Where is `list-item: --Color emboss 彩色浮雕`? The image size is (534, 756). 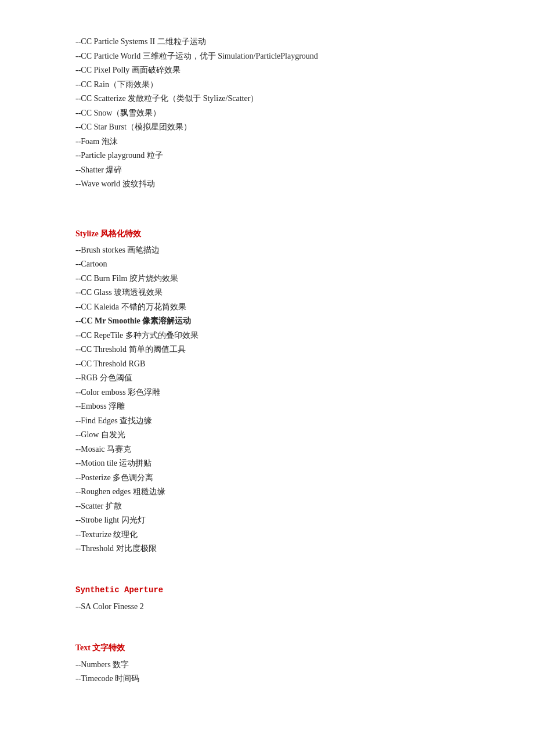
list-item: --Color emboss 彩色浮雕 is located at coordinates (267, 393).